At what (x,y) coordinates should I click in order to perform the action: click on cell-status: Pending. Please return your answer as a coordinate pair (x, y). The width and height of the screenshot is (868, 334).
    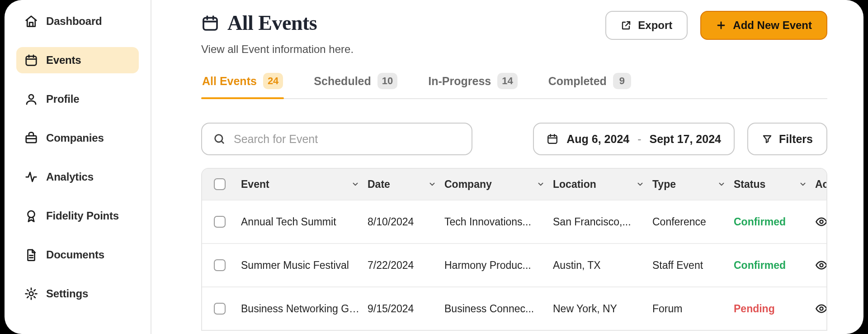
    Looking at the image, I should click on (774, 309).